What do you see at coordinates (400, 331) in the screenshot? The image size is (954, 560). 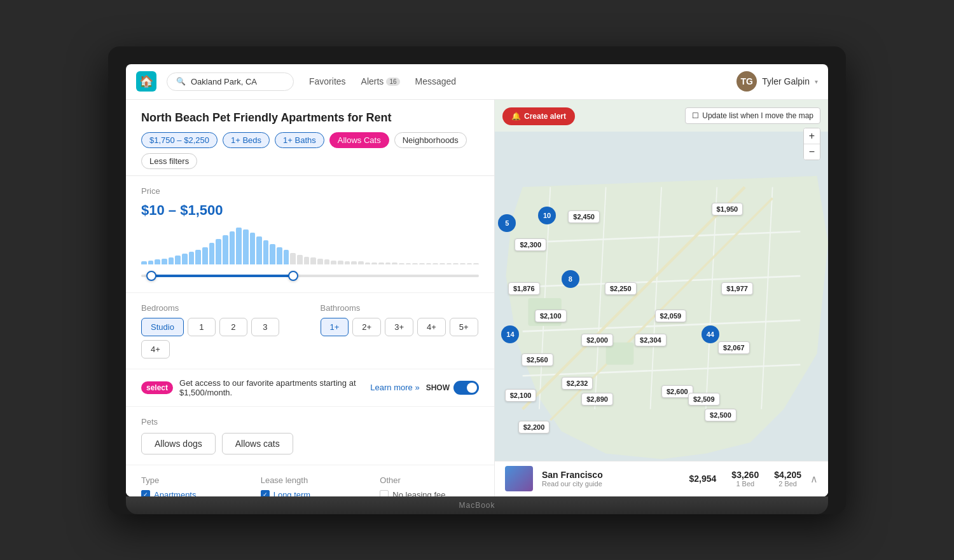 I see `bathrooms-group: Bathrooms 1+ 2+ 3+ 4+ 5+` at bounding box center [400, 331].